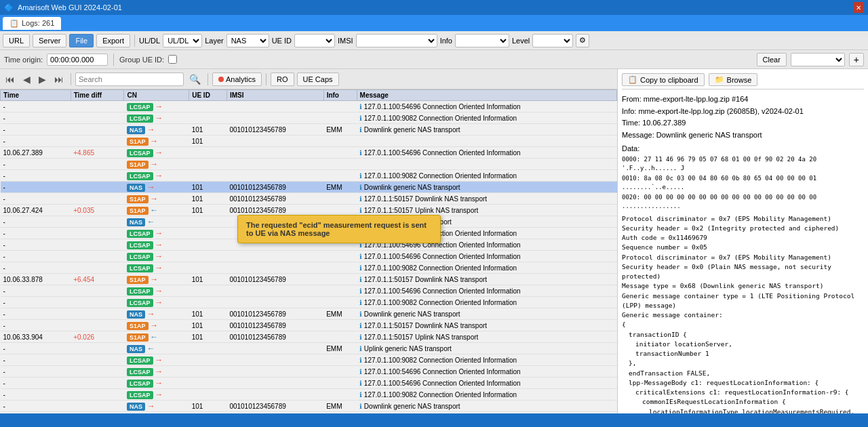  Describe the element at coordinates (340, 130) in the screenshot. I see `cell-info: EMM` at that location.